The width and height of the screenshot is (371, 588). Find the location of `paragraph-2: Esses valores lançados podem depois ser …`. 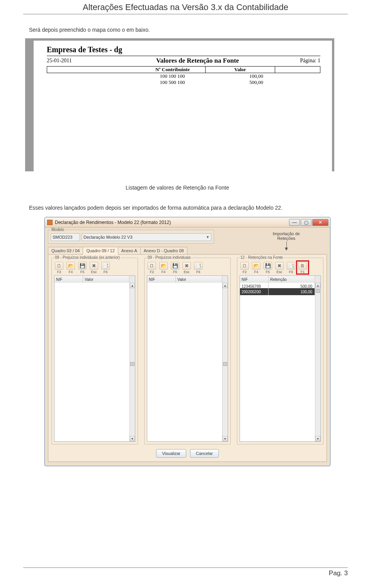

paragraph-2: Esses valores lançados podem depois ser … is located at coordinates (186, 208).